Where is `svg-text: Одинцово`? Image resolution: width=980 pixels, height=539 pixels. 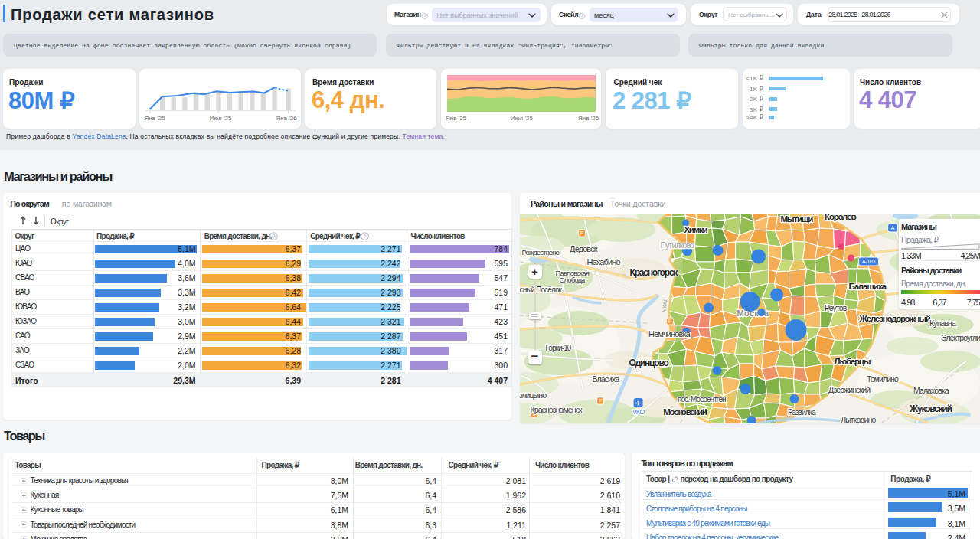 svg-text: Одинцово is located at coordinates (649, 363).